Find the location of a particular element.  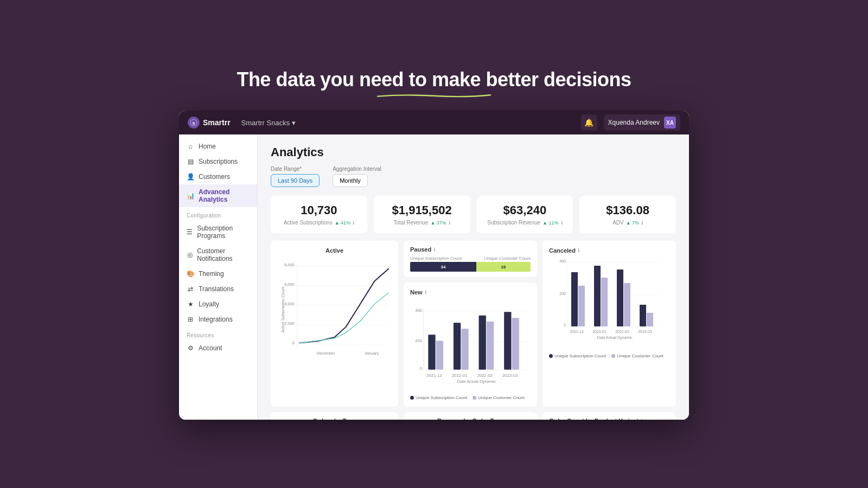

sidebar-item-customers: 👤 Customers is located at coordinates (218, 177).